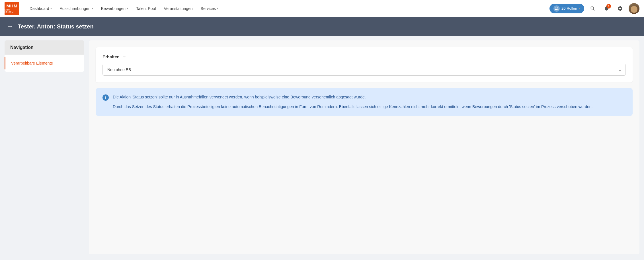  I want to click on nav-item-veranstaltungen: Veranstaltungen, so click(178, 9).